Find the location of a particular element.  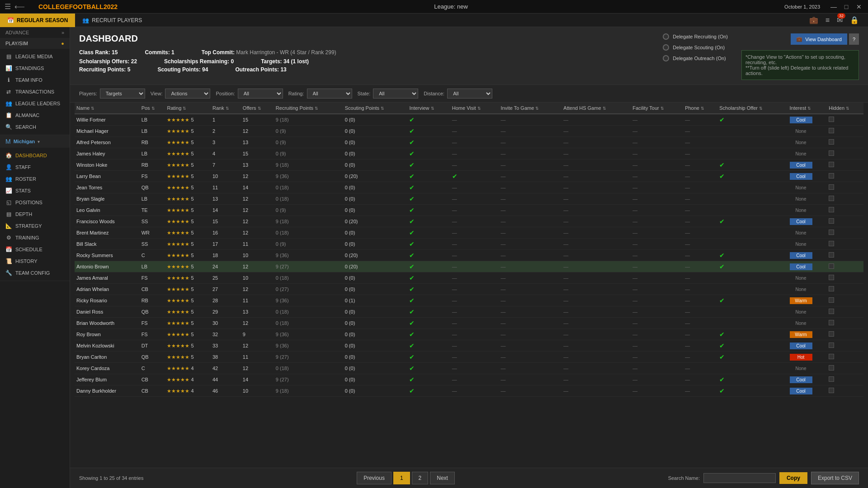

col-invite: Invite To Game ⇅ is located at coordinates (531, 108).